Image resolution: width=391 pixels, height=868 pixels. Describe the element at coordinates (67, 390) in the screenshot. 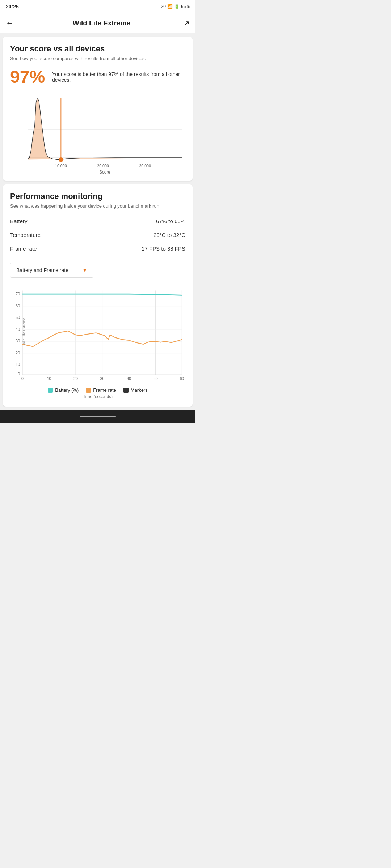

I see `legend-battery-label: Battery (%)` at that location.